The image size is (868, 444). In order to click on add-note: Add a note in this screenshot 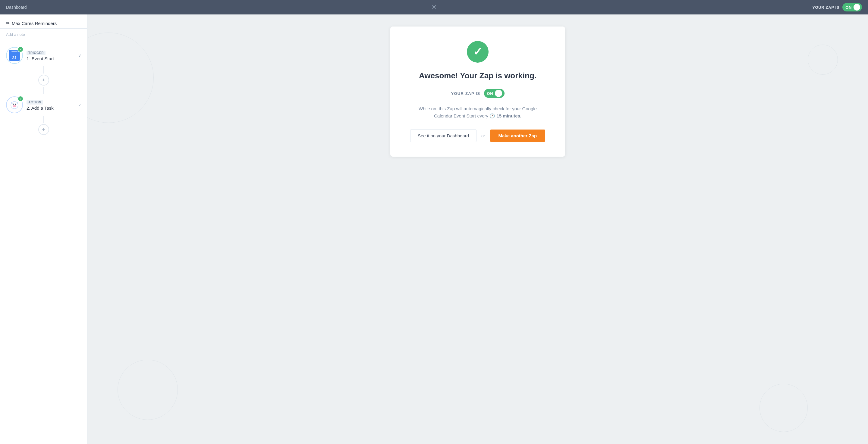, I will do `click(43, 34)`.